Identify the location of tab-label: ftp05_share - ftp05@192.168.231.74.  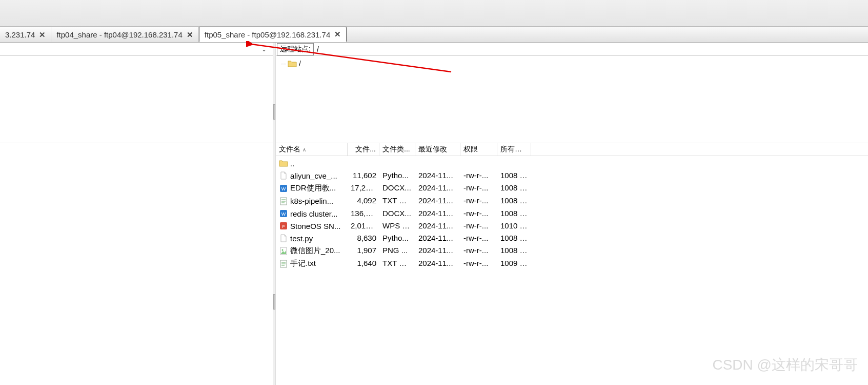
(268, 35).